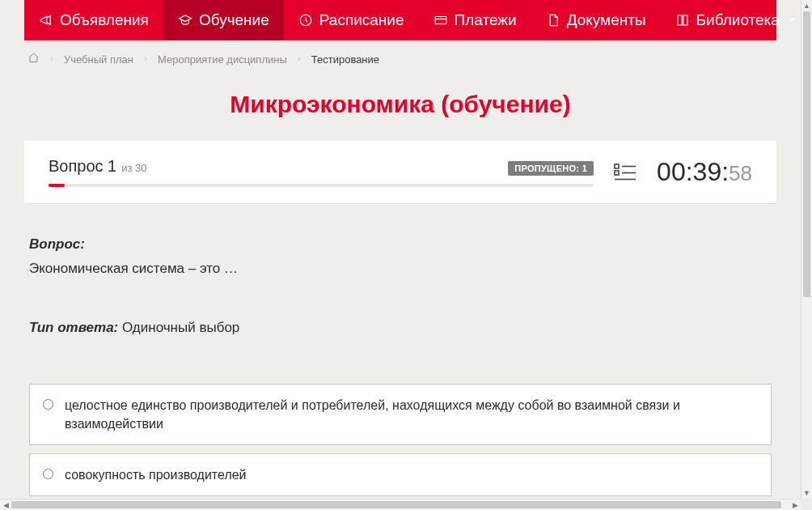 The image size is (812, 510). What do you see at coordinates (46, 20) in the screenshot?
I see `megaphone-icon` at bounding box center [46, 20].